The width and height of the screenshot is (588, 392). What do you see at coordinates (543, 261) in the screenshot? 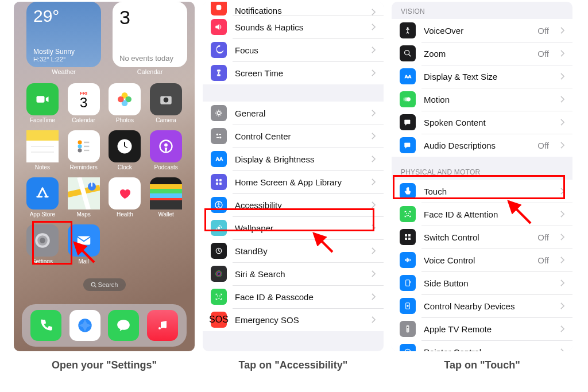
I see `row-value: Off` at bounding box center [543, 261].